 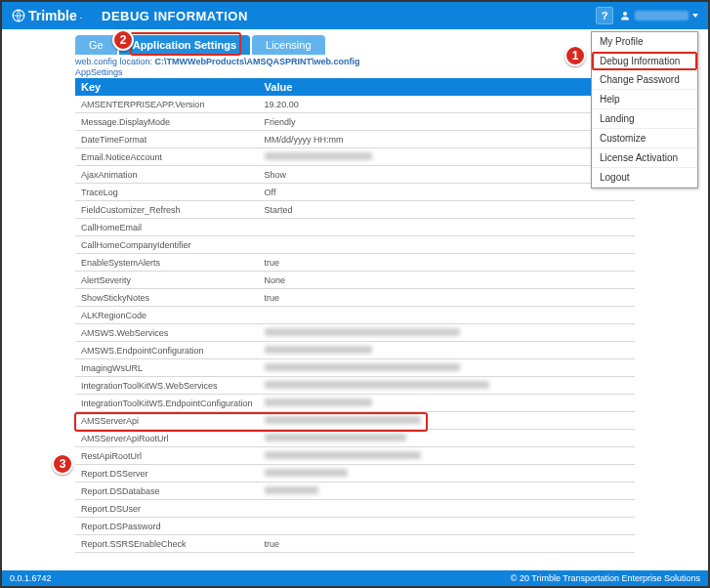 I want to click on cell-value: Off, so click(x=447, y=192).